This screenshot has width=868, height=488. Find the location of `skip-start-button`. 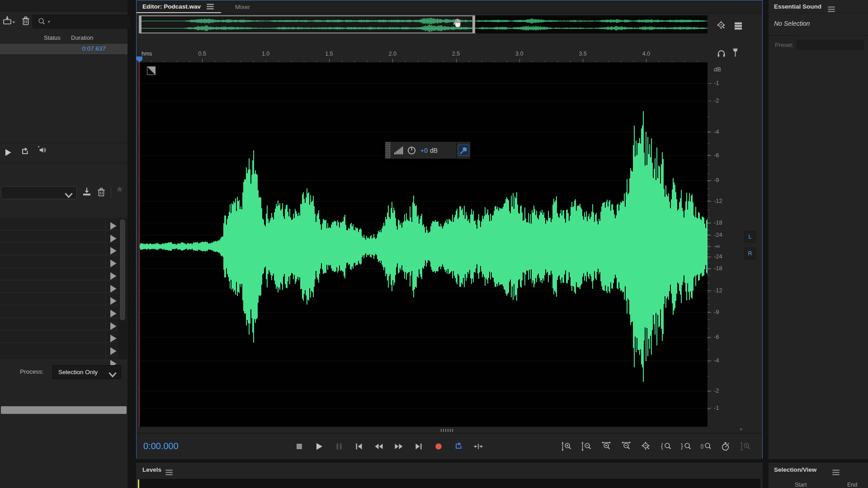

skip-start-button is located at coordinates (359, 446).